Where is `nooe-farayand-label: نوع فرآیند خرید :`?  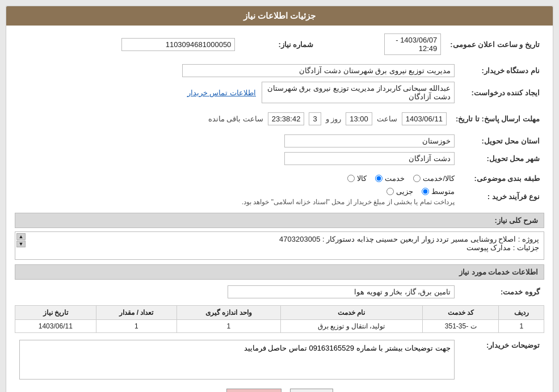 nooe-farayand-label: نوع فرآیند خرید : is located at coordinates (502, 196).